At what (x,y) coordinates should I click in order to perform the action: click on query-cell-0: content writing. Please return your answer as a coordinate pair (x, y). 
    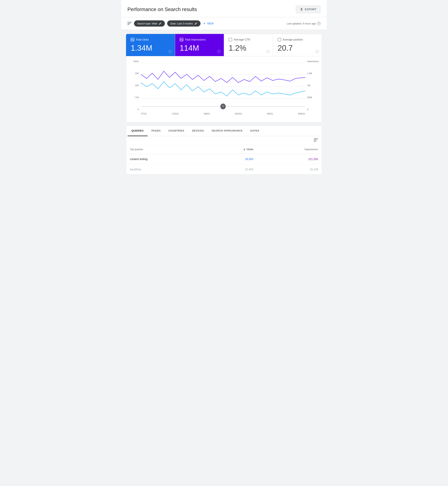
    Looking at the image, I should click on (164, 159).